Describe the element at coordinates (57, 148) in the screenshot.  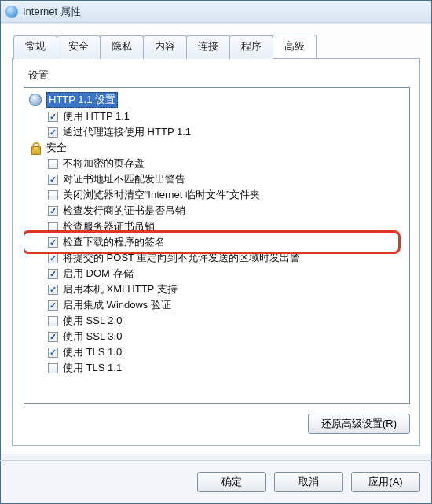
I see `tree-category-label: 安全` at that location.